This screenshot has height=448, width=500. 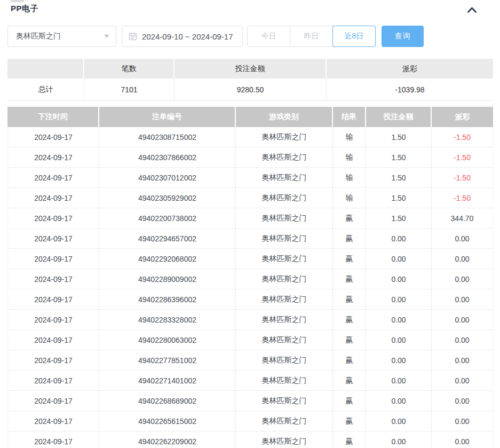 I want to click on game-select-value: 奥林匹斯之门, so click(x=60, y=36).